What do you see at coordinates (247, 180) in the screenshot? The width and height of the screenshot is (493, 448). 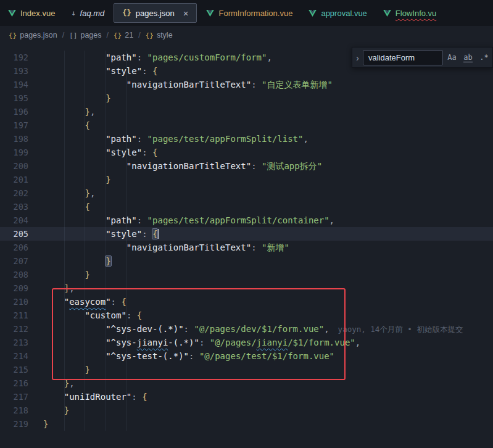 I see `code-line-201: 201 }` at bounding box center [247, 180].